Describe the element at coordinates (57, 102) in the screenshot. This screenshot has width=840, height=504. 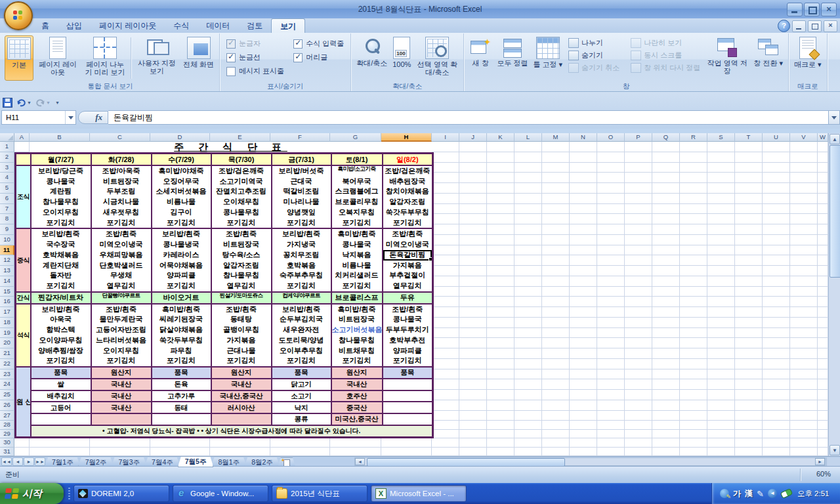
I see `customize-qat-button: ▼` at that location.